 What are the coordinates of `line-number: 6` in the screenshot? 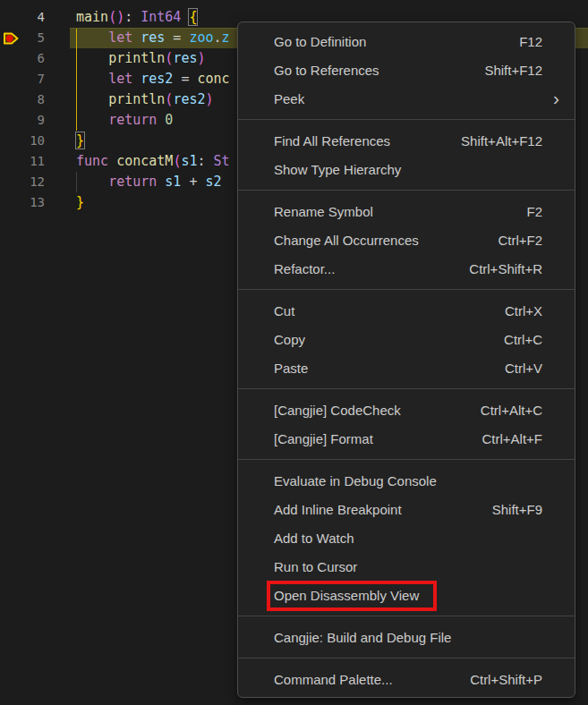 It's located at (22, 59).